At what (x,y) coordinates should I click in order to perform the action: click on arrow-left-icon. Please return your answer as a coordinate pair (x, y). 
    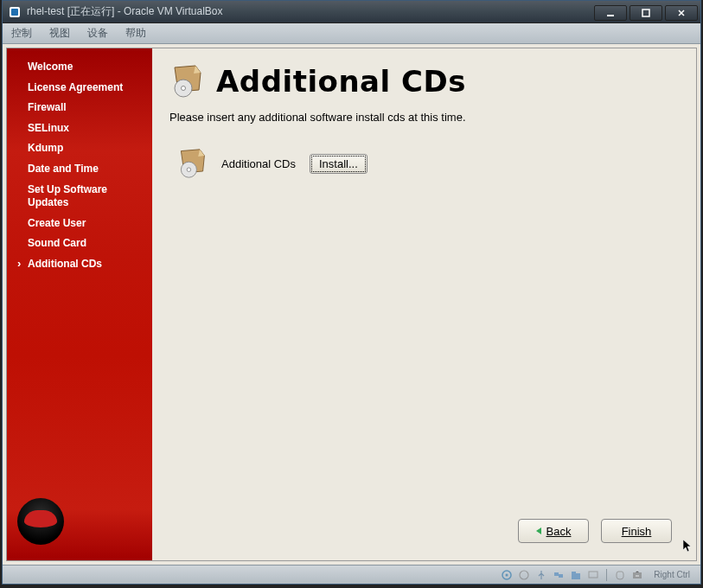
    Looking at the image, I should click on (539, 531).